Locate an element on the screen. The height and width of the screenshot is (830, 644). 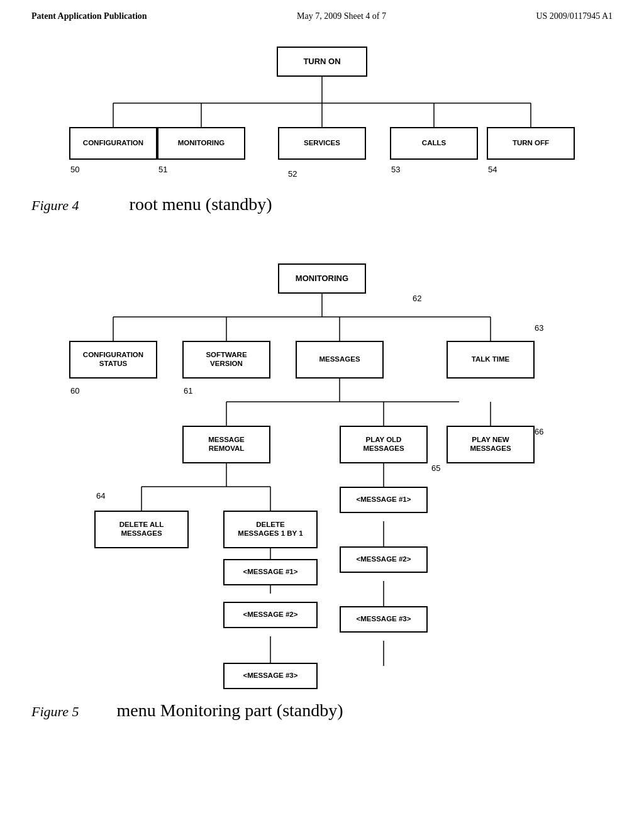
patent-number: US 2009/0117945 A1 is located at coordinates (574, 16).